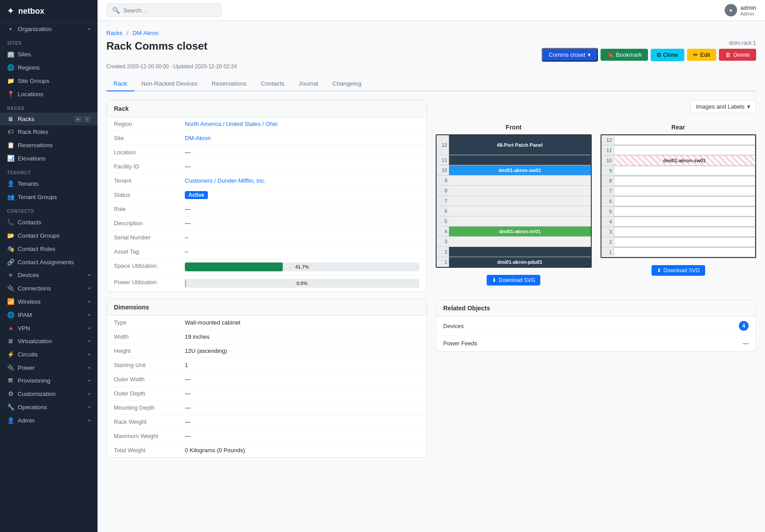  What do you see at coordinates (49, 158) in the screenshot?
I see `sidebar-item-elevations: 📊 Elevations` at bounding box center [49, 158].